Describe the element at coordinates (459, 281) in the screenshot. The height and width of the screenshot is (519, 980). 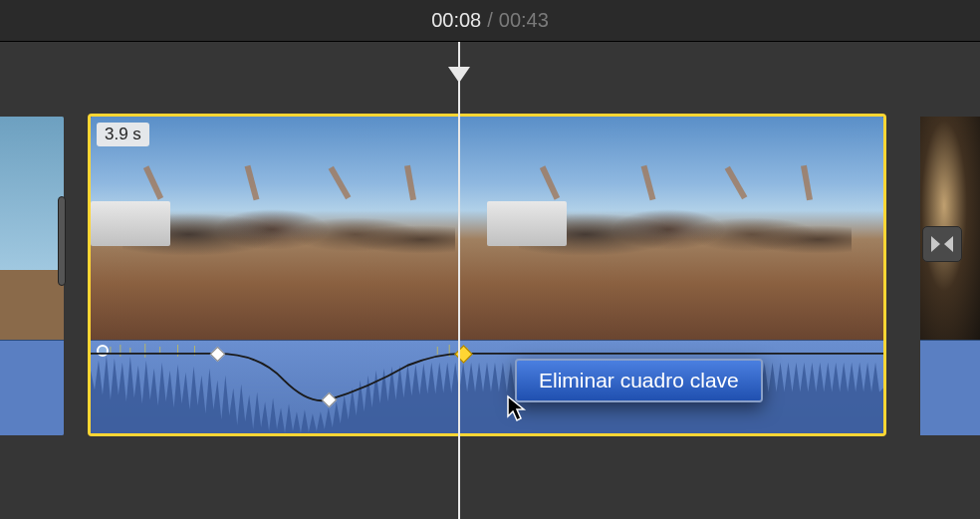
I see `playhead` at that location.